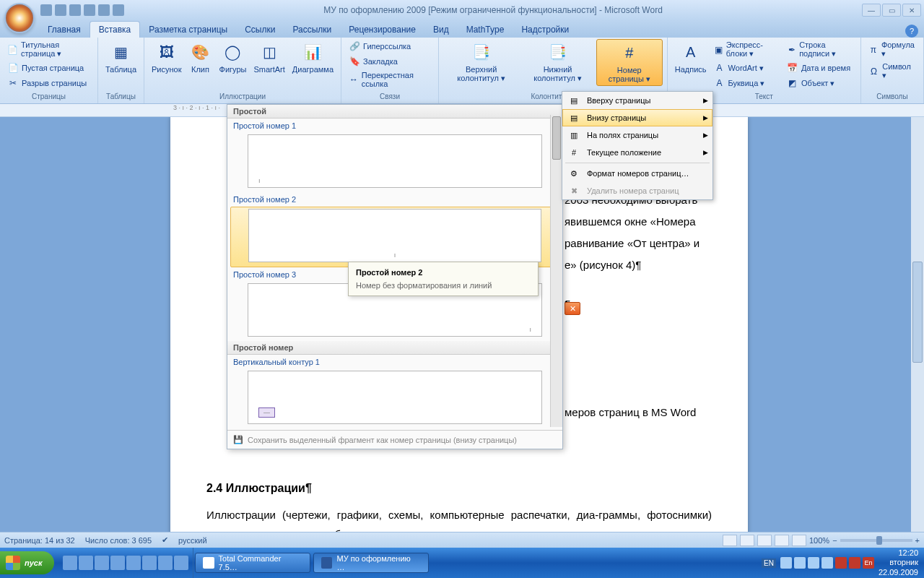 This screenshot has width=924, height=578. I want to click on title-bar: МУ по оформлению 2009 [Режим ограниченно…, so click(462, 10).